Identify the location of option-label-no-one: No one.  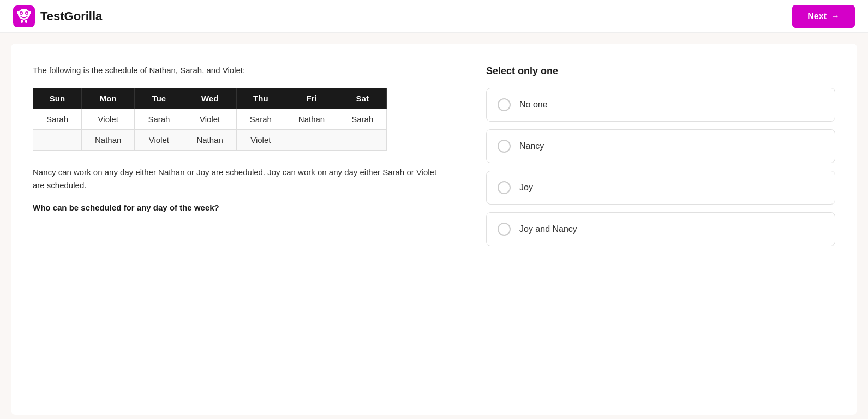
(534, 105).